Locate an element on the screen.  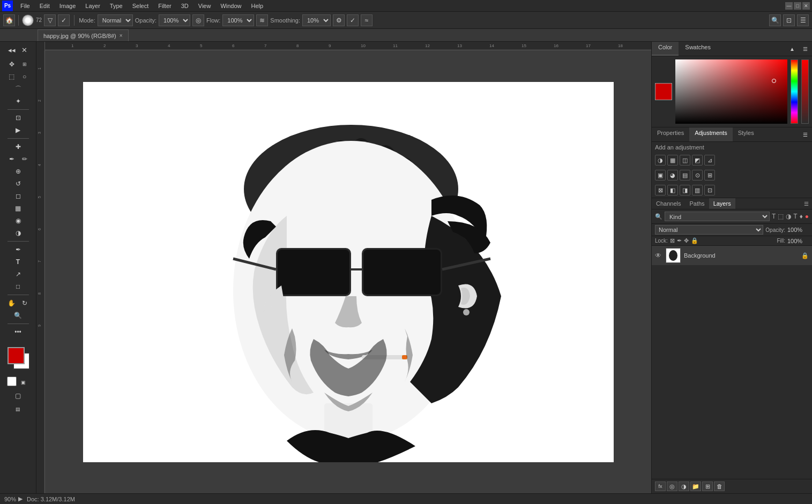
panel-collapse-icon: ◂◂ is located at coordinates (12, 50).